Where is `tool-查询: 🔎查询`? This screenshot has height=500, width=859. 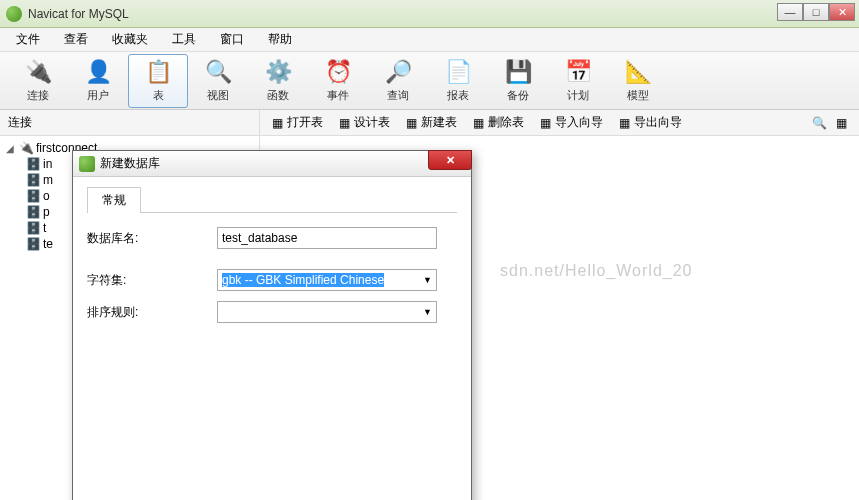 tool-查询: 🔎查询 is located at coordinates (398, 81).